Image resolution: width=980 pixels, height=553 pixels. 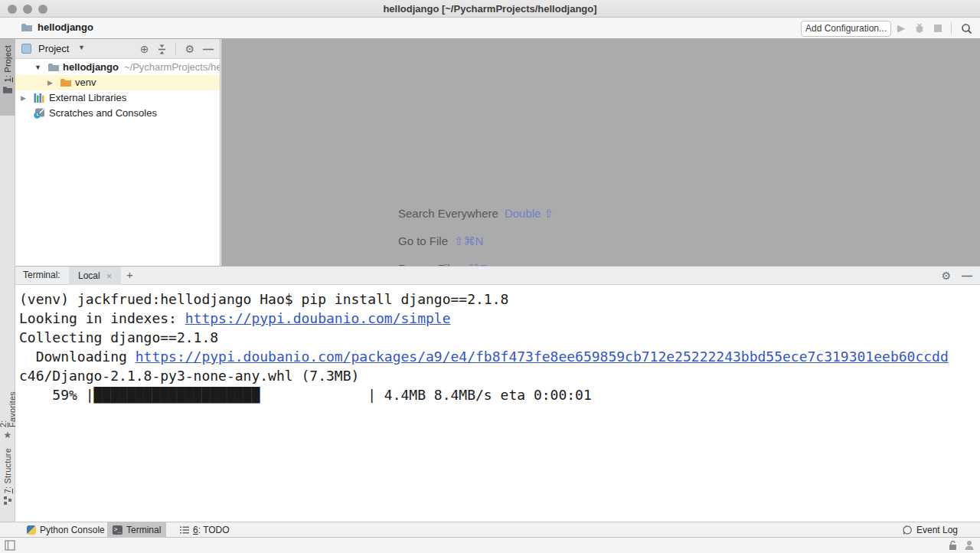 I want to click on close-tab-icon: ×, so click(x=109, y=276).